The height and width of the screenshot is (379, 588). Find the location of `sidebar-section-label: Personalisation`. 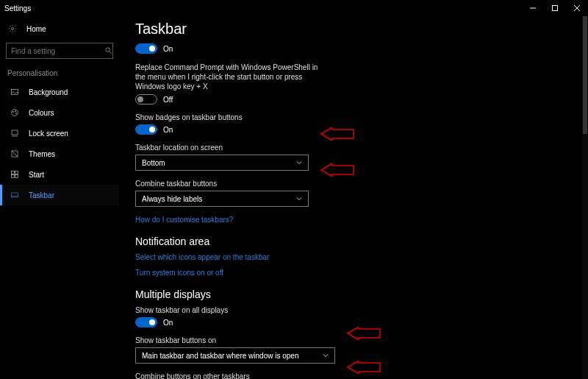

sidebar-section-label: Personalisation is located at coordinates (60, 74).